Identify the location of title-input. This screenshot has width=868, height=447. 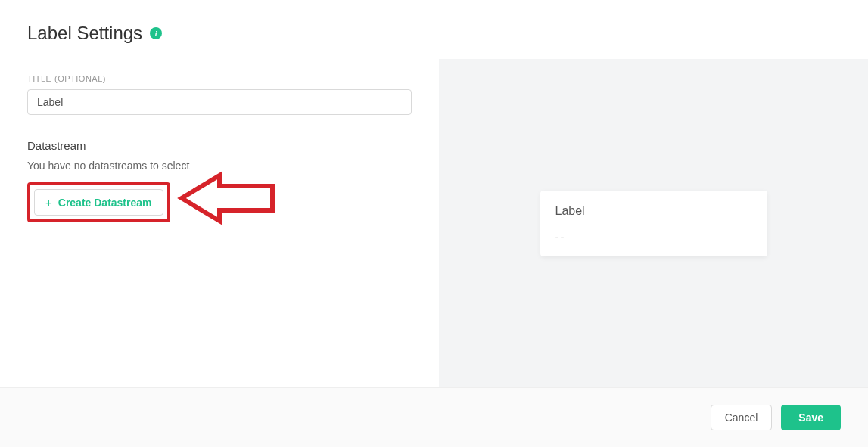
(219, 102).